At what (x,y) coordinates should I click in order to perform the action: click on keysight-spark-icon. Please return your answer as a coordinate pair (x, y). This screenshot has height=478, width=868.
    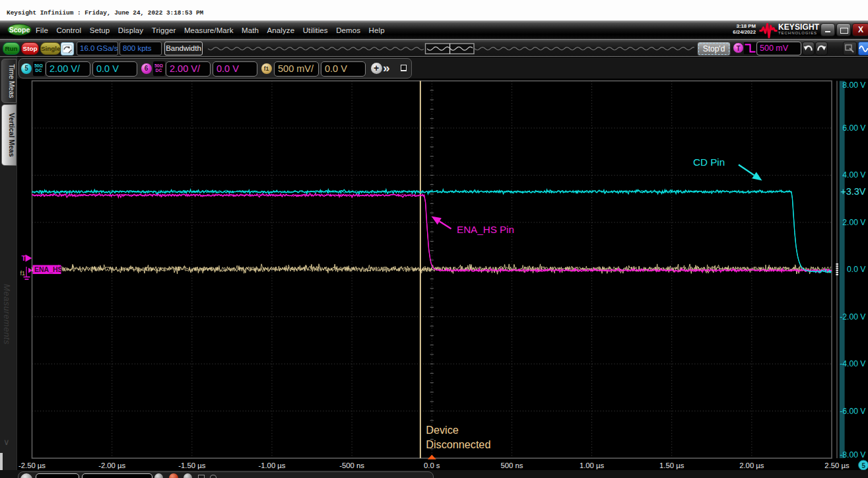
    Looking at the image, I should click on (768, 30).